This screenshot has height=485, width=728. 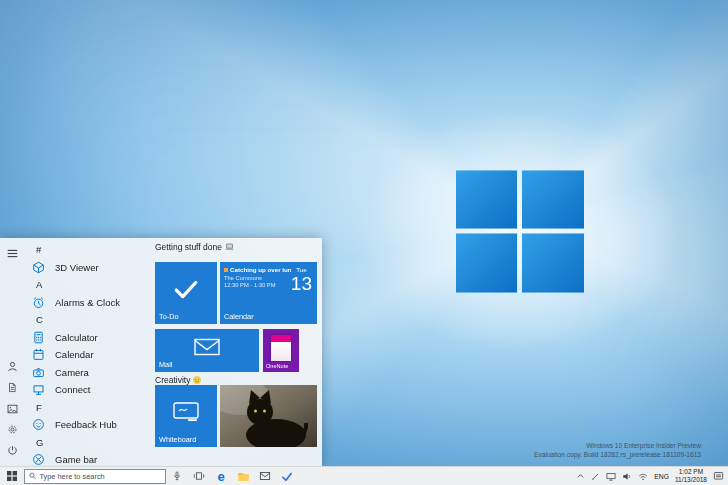 What do you see at coordinates (12, 254) in the screenshot?
I see `expand-menu-button` at bounding box center [12, 254].